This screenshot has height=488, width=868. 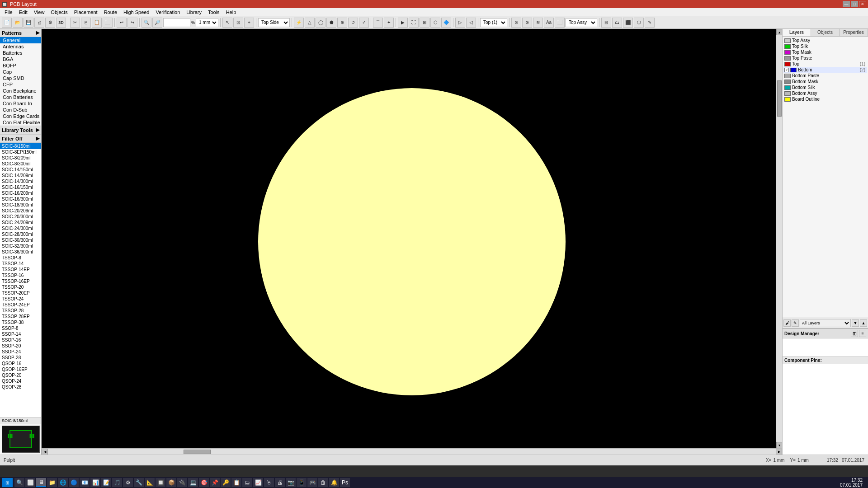 What do you see at coordinates (19, 483) in the screenshot?
I see `taskbar-search: 🔍` at bounding box center [19, 483].